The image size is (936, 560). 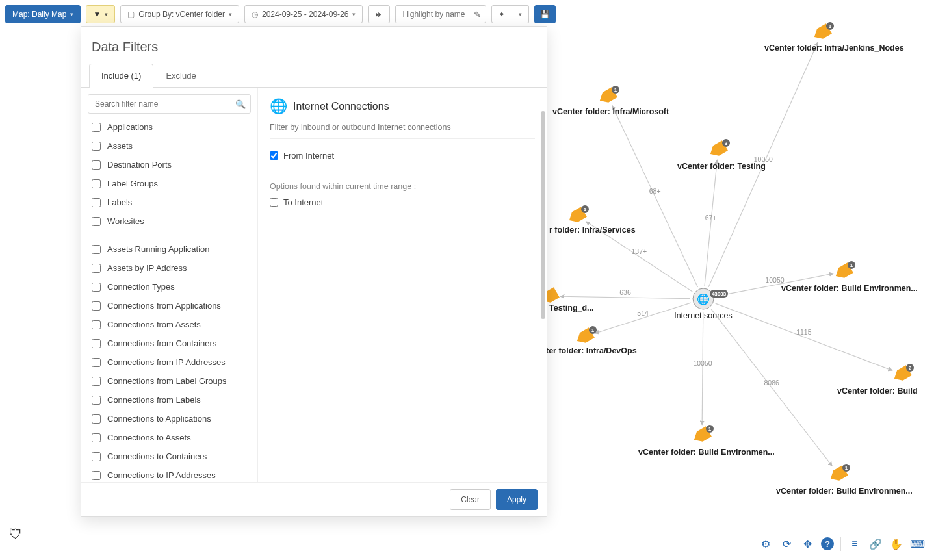 I want to click on highlight-search: ✎, so click(x=441, y=14).